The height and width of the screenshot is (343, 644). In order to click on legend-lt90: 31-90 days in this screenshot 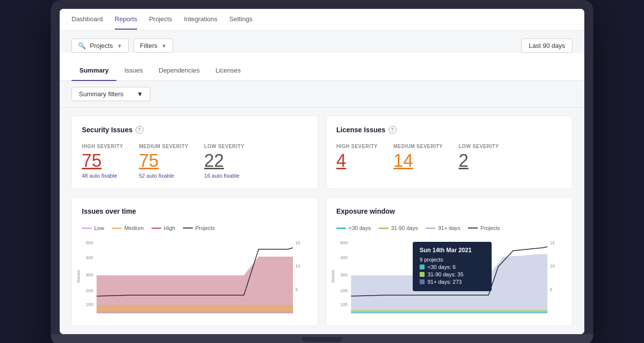, I will do `click(398, 228)`.